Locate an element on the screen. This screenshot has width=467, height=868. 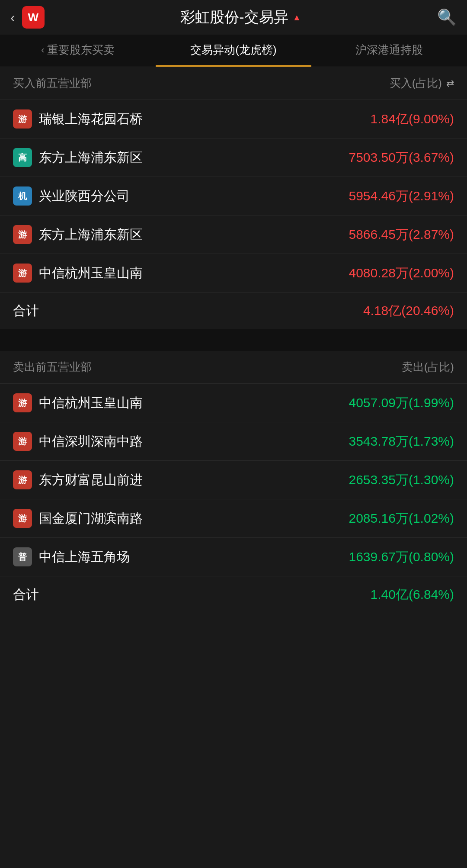
tab-bar: ‹ 重要股东买卖 交易异动(龙虎榜) 沪深港通持股 is located at coordinates (234, 51).